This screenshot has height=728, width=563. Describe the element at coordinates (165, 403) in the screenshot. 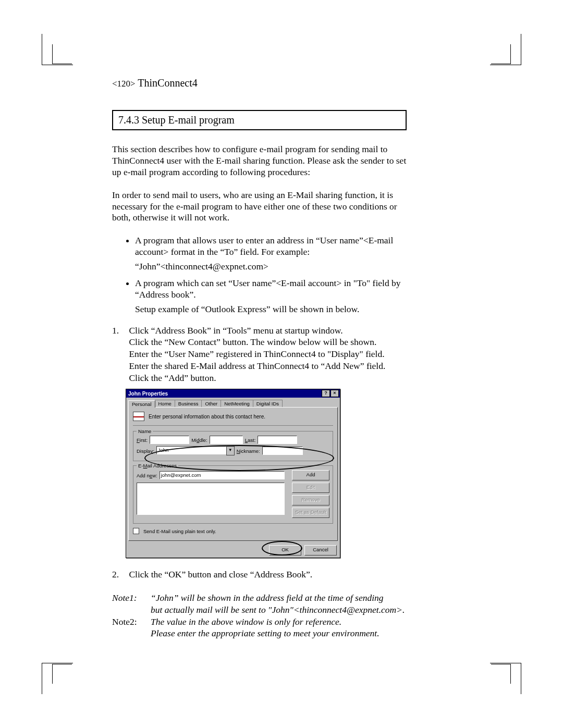

I see `tab-home: Home` at that location.